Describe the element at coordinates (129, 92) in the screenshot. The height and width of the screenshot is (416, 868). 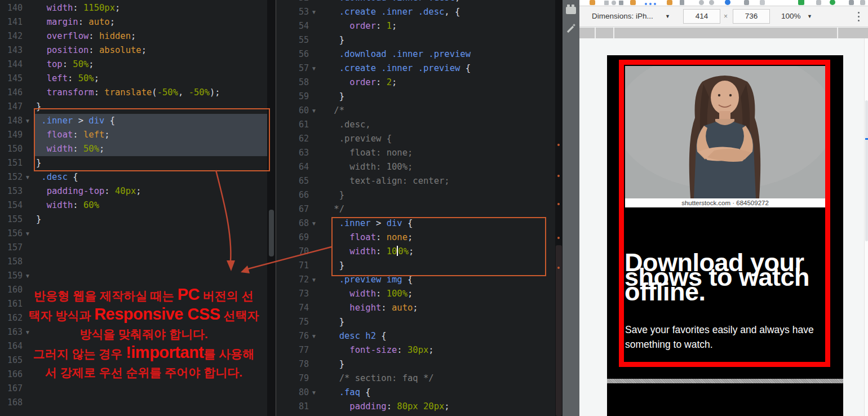
I see `code-text: transform: translate(-50%, -50%);` at that location.